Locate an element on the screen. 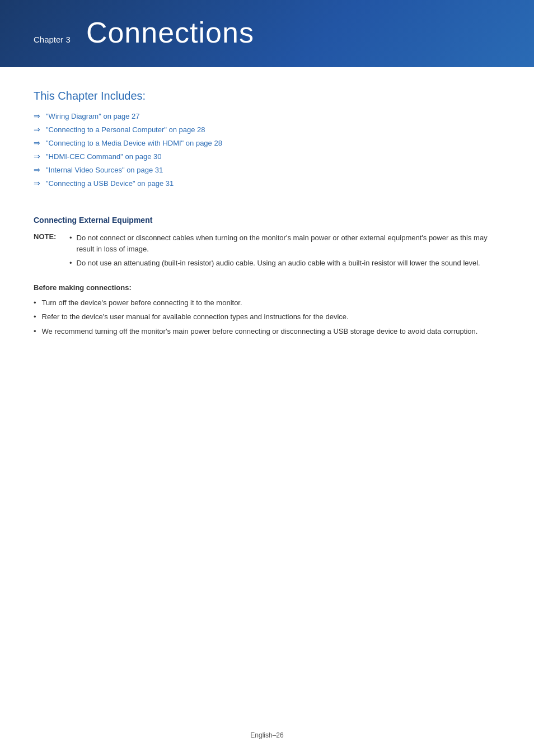 This screenshot has height=756, width=534. list-item: Do not use an attenuating (built-in resi… is located at coordinates (285, 263).